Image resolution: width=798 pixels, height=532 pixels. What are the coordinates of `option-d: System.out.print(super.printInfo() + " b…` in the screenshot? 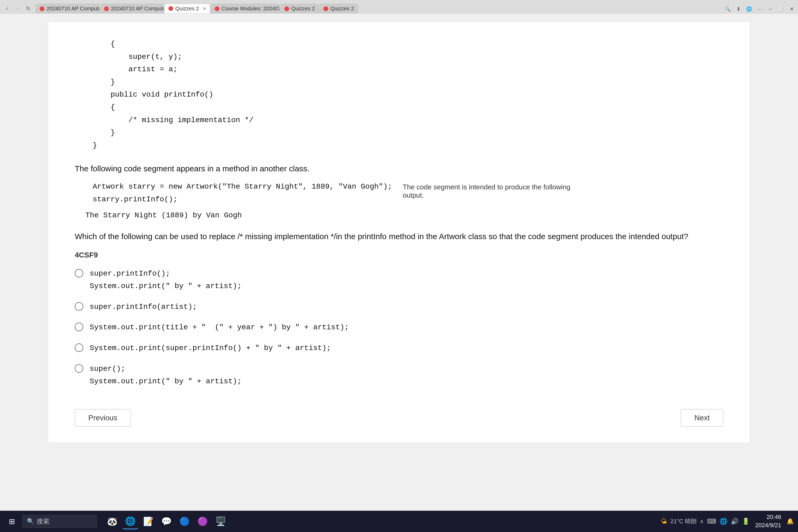 It's located at (399, 348).